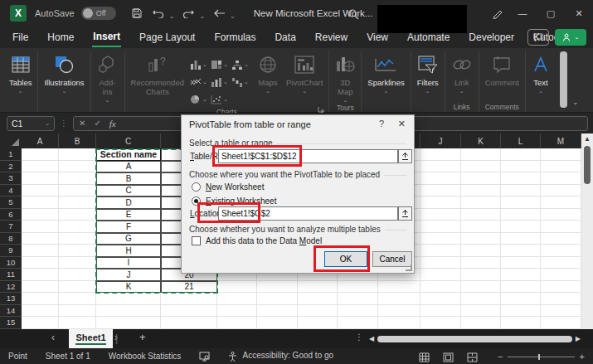  I want to click on cell-C6: E, so click(129, 216).